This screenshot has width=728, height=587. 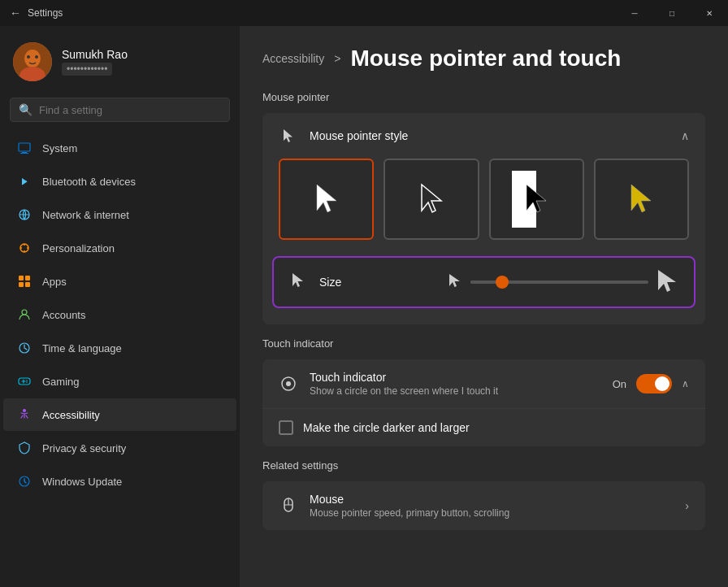 What do you see at coordinates (387, 428) in the screenshot?
I see `darker-circle-label: Make the circle darker and larger` at bounding box center [387, 428].